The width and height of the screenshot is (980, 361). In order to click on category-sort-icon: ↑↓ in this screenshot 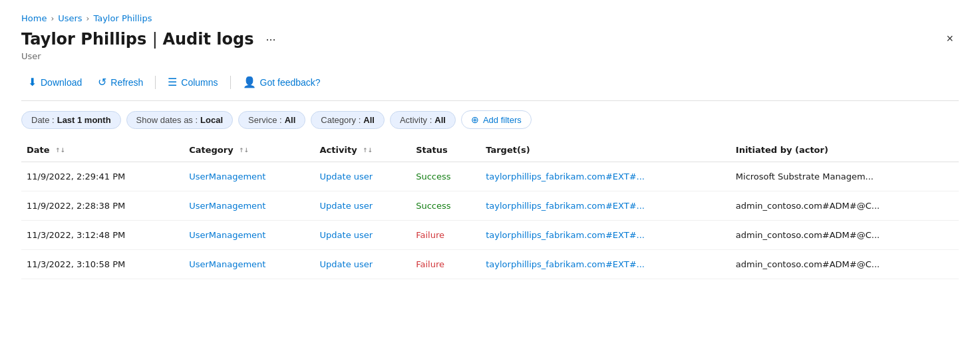, I will do `click(244, 150)`.